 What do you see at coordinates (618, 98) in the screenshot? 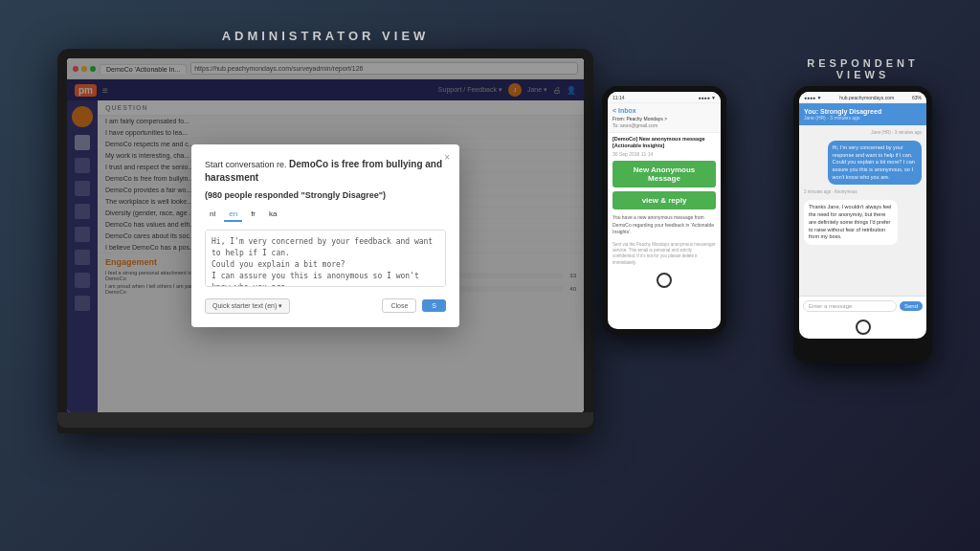
I see `phone-left-time: 11:14` at bounding box center [618, 98].